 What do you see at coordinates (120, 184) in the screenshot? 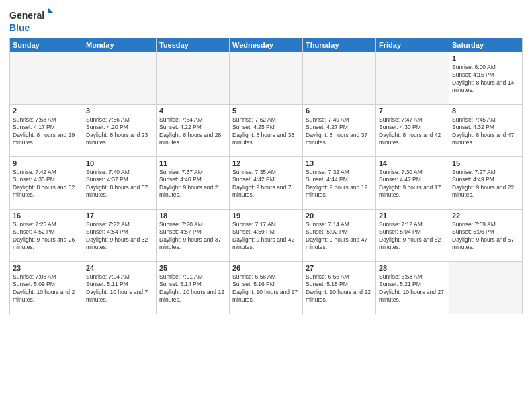
I see `cell-info: Sunrise: 7:40 AM Sunset: 4:37 PM Dayligh…` at bounding box center [120, 184].